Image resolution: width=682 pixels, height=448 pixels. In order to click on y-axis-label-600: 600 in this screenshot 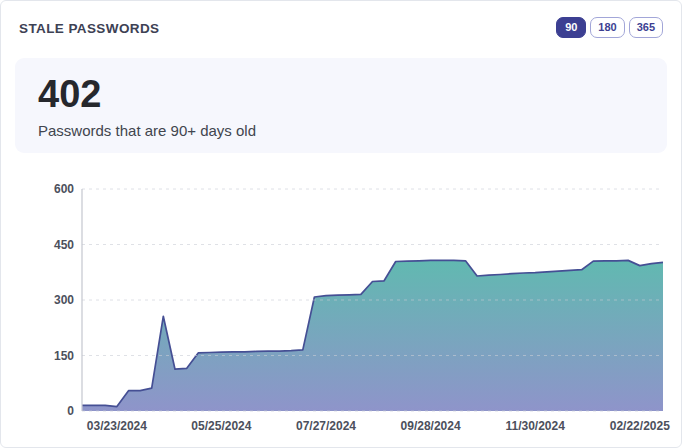, I will do `click(64, 189)`.